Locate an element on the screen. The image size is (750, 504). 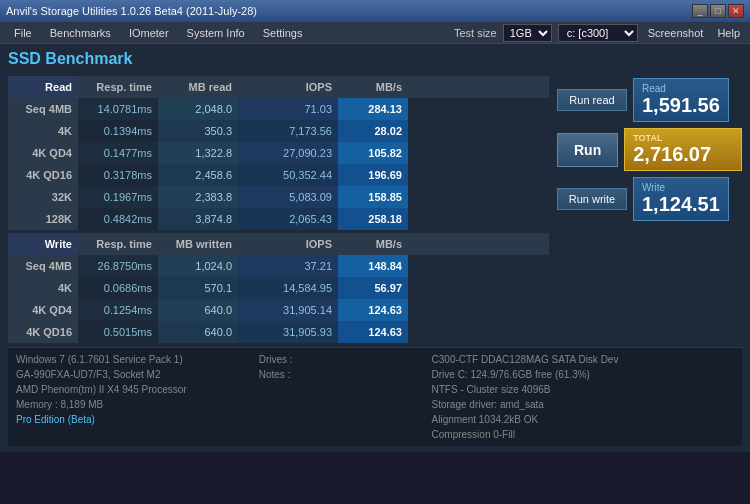
run-read-button: Run read is located at coordinates (592, 100).